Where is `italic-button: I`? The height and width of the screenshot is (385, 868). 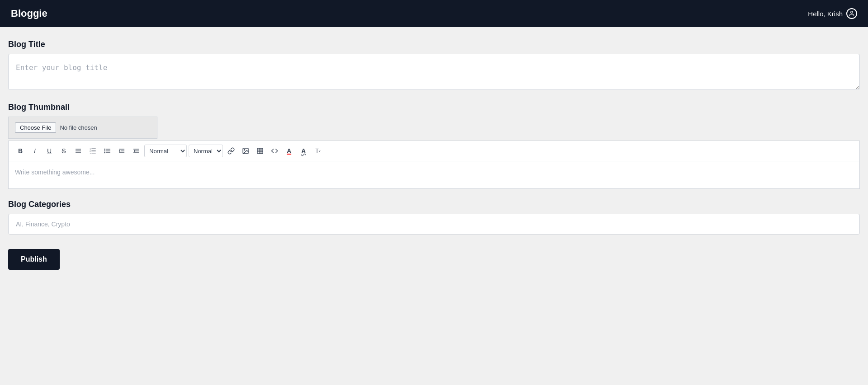 italic-button: I is located at coordinates (35, 151).